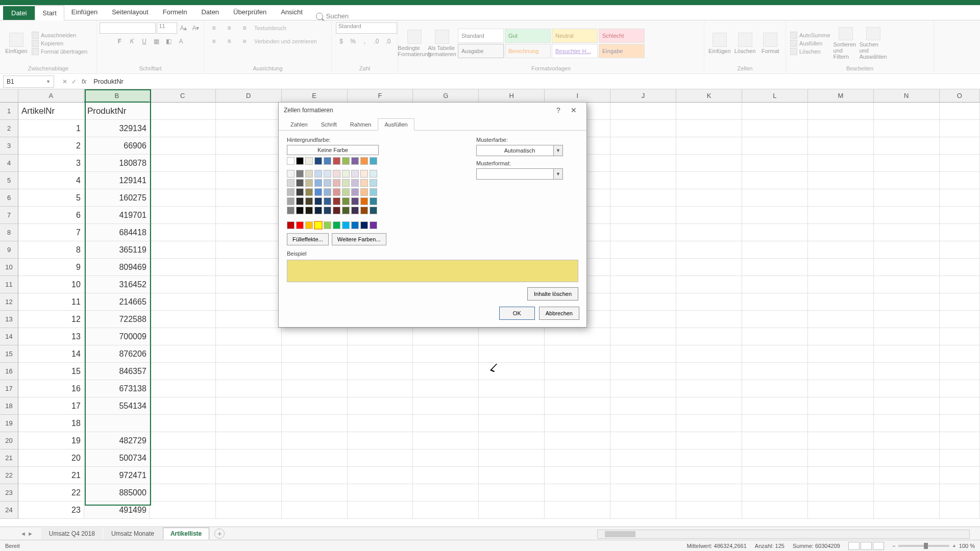  What do you see at coordinates (117, 389) in the screenshot?
I see `cell: 673138` at bounding box center [117, 389].